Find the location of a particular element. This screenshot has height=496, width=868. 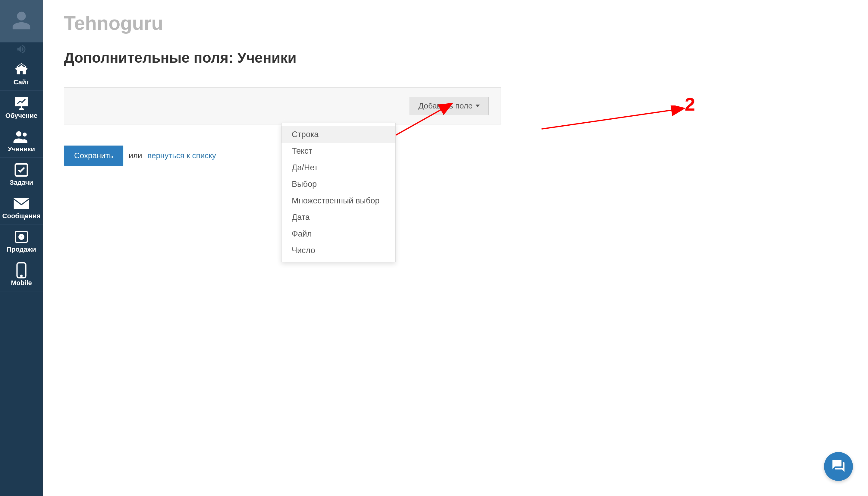

chat-fab is located at coordinates (839, 467).